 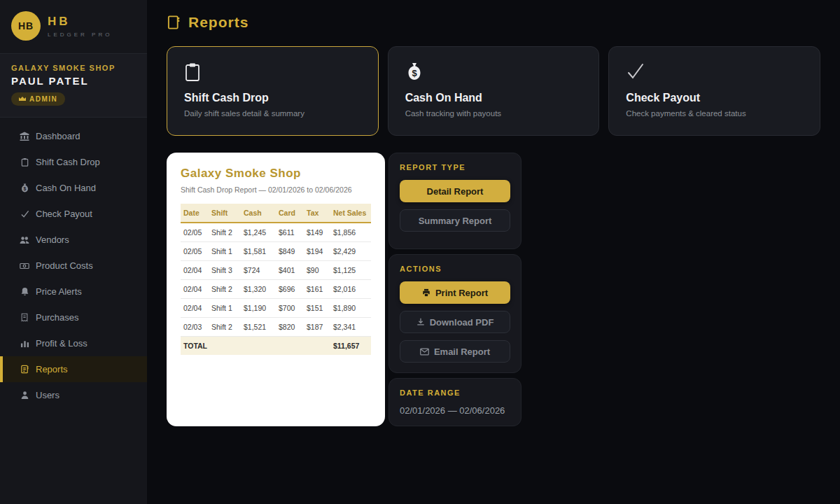 I want to click on sidebar-item-label: Shift Cash Drop, so click(x=68, y=162).